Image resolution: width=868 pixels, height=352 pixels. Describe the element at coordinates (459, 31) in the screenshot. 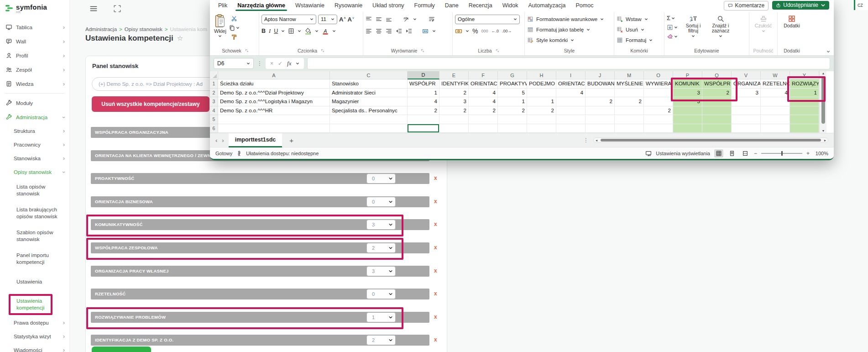

I see `accounting-format-icon` at that location.